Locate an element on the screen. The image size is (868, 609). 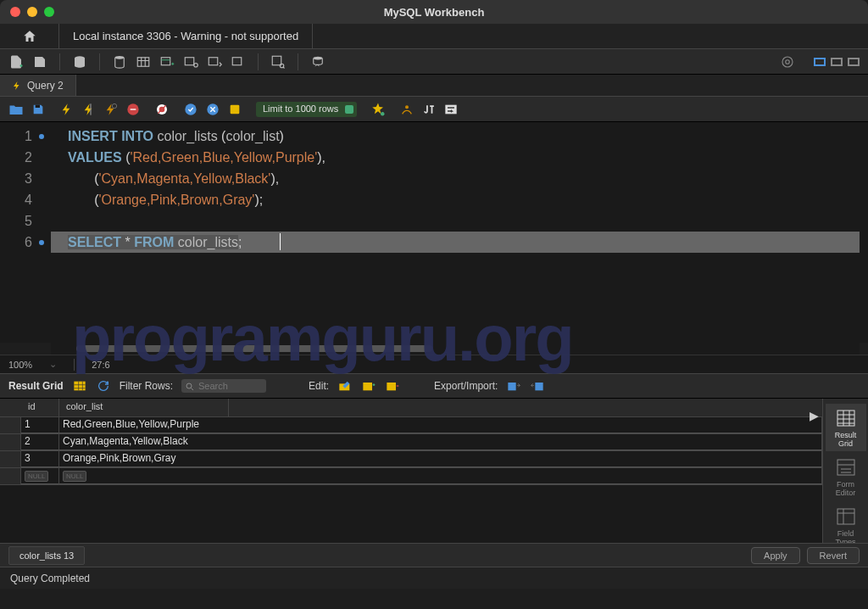
save-file-icon is located at coordinates (38, 109).